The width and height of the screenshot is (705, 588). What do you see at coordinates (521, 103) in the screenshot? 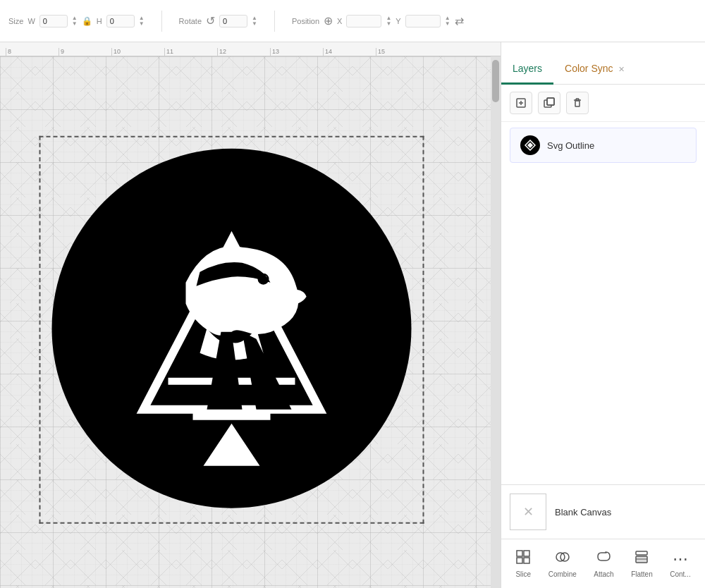
I see `add-layer-icon` at bounding box center [521, 103].